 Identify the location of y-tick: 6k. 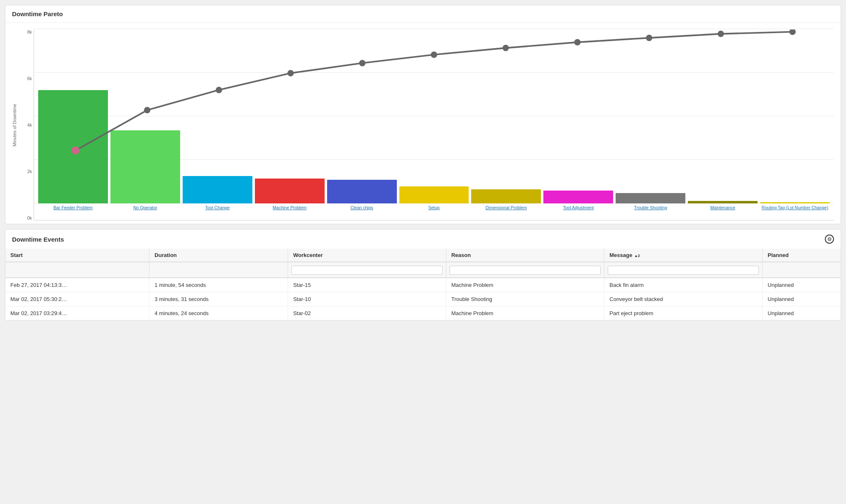
(25, 78).